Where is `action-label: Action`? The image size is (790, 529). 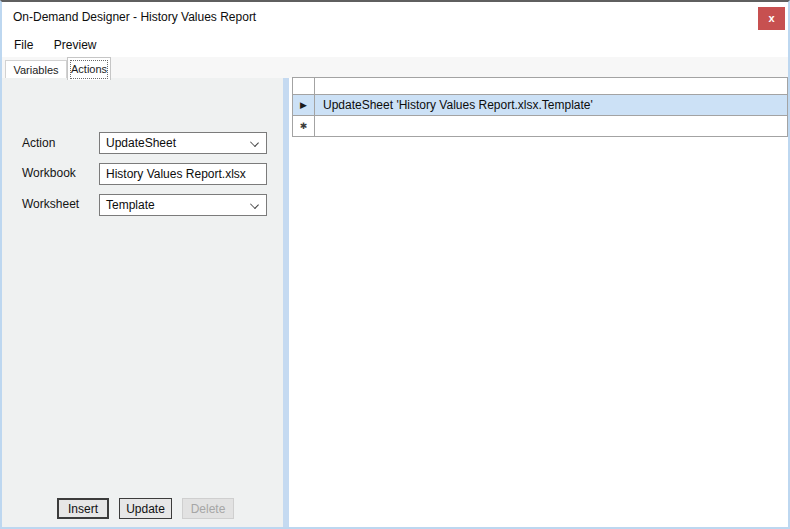 action-label: Action is located at coordinates (38, 143).